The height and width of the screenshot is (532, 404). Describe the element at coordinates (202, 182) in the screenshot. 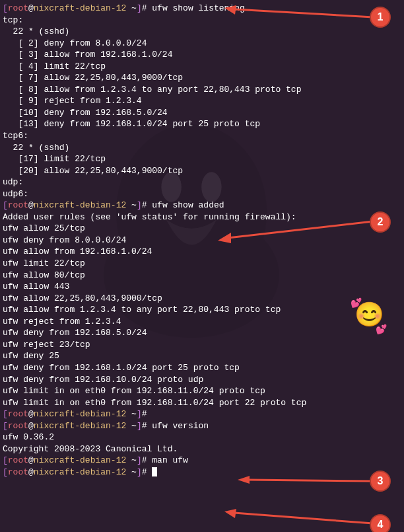

I see `output-line: udp:` at that location.